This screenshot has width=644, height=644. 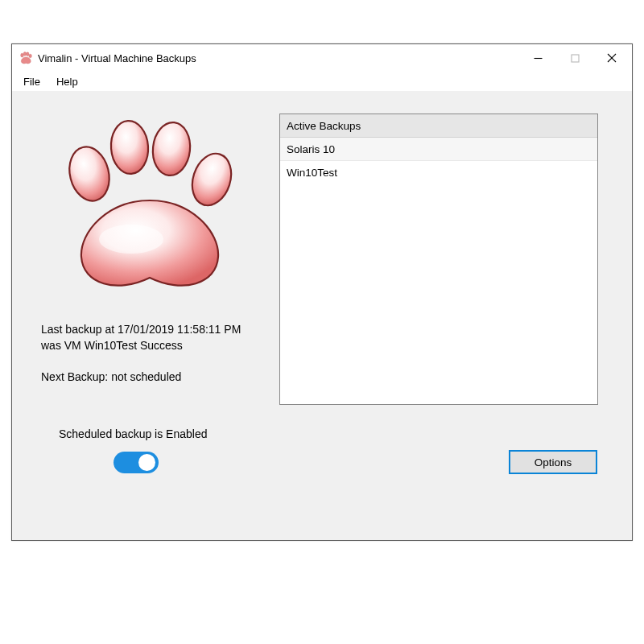 What do you see at coordinates (147, 462) in the screenshot?
I see `toggle-knob` at bounding box center [147, 462].